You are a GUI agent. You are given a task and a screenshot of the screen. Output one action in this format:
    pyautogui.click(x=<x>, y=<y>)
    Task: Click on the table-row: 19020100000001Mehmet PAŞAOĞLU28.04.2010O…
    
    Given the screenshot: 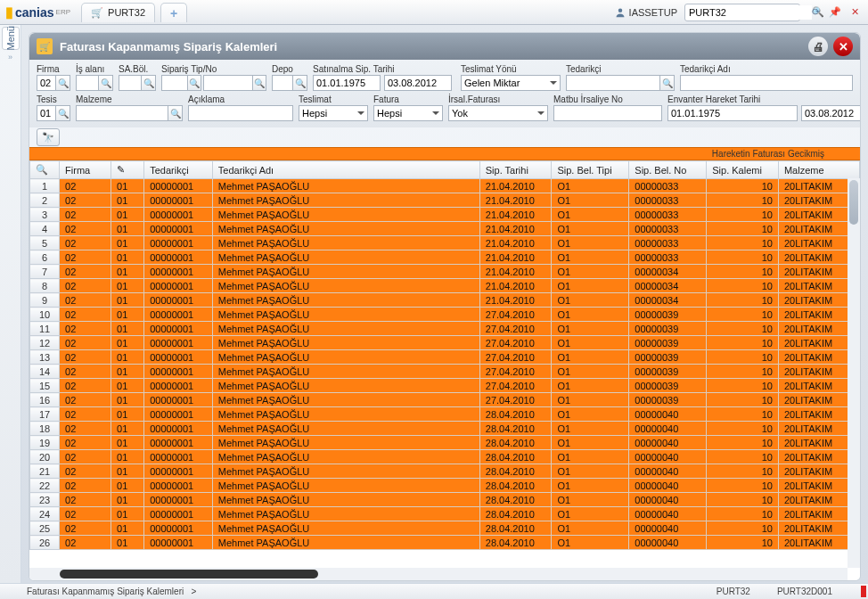 What is the action you would take?
    pyautogui.click(x=446, y=443)
    